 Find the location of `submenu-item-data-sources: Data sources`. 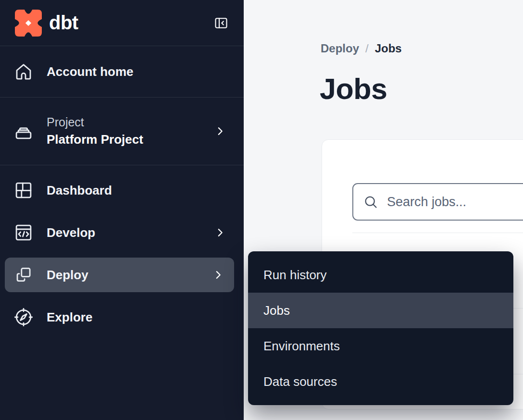

submenu-item-data-sources: Data sources is located at coordinates (381, 382).